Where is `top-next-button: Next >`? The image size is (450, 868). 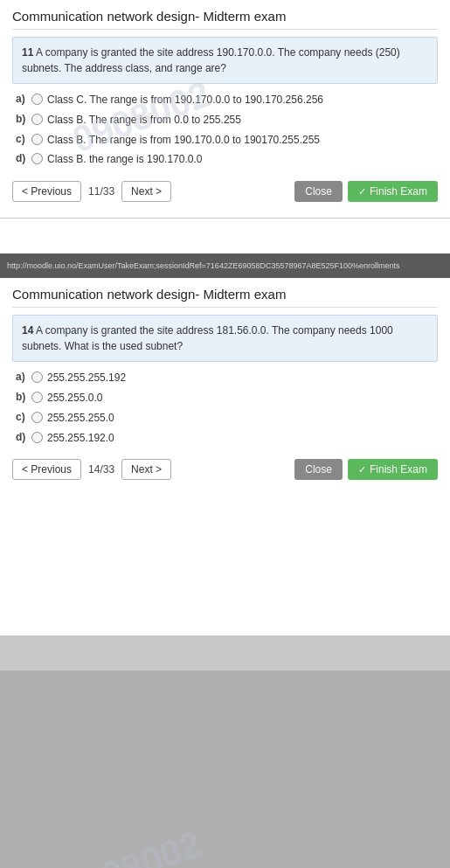 top-next-button: Next > is located at coordinates (147, 191).